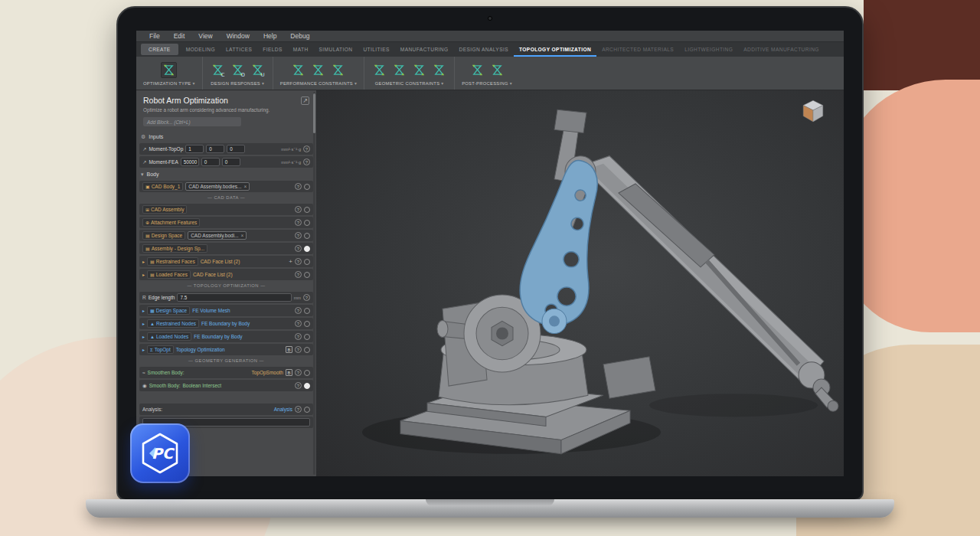 Image resolution: width=980 pixels, height=536 pixels. What do you see at coordinates (376, 49) in the screenshot?
I see `tab-utilities: UTILITIES` at bounding box center [376, 49].